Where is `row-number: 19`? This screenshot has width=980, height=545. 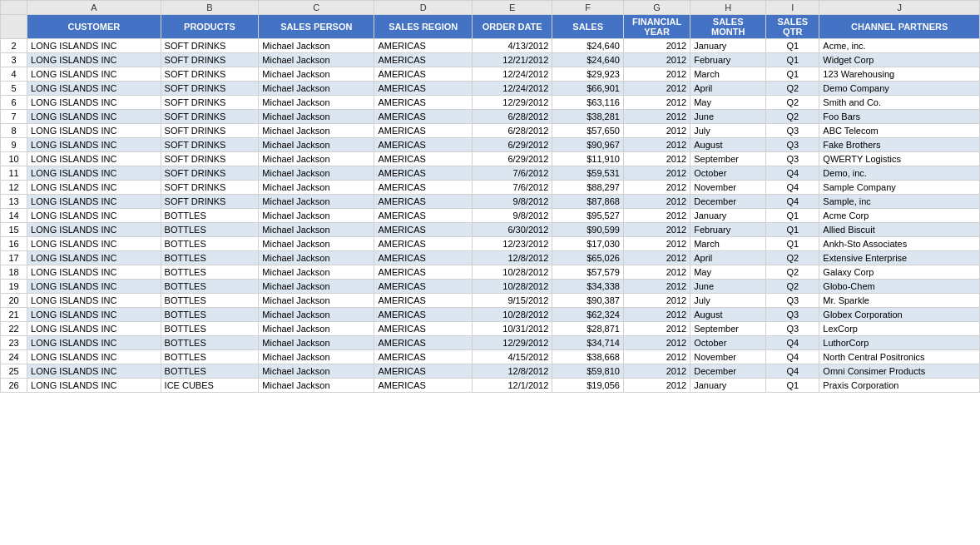 row-number: 19 is located at coordinates (14, 286).